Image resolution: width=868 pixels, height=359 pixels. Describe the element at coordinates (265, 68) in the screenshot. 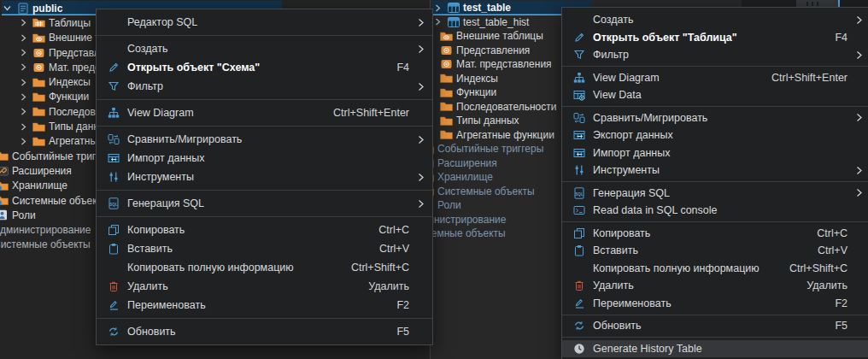

I see `menu-item-open-object-schema: Открыть объект "Схема"F4` at that location.